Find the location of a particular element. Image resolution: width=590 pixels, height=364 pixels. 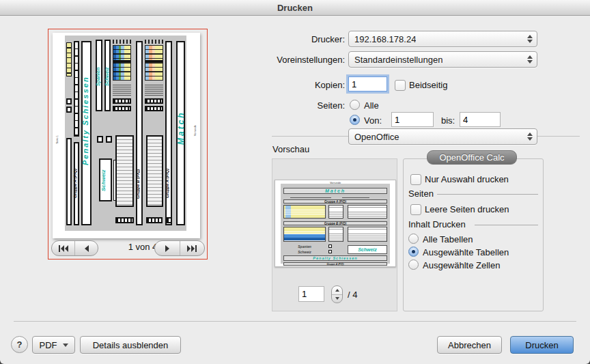

app-options-popup-value: OpenOffice is located at coordinates (377, 137).